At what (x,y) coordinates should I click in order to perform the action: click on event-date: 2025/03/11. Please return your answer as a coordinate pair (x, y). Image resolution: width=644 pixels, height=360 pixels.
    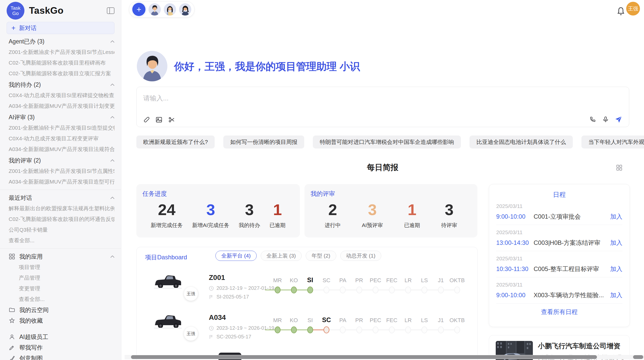
    Looking at the image, I should click on (559, 285).